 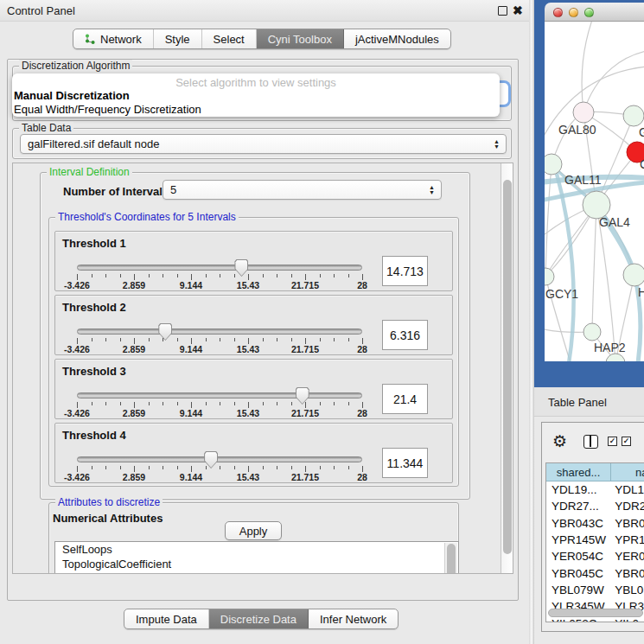 What do you see at coordinates (178, 39) in the screenshot?
I see `tab-style: Style` at bounding box center [178, 39].